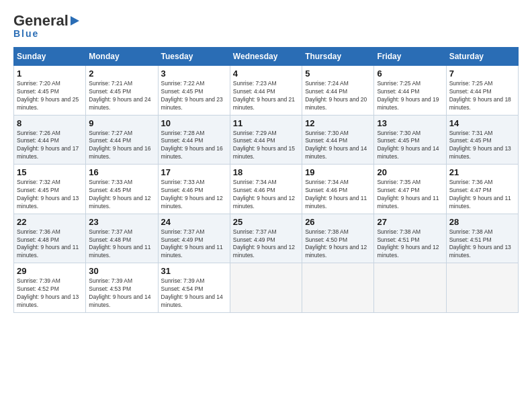 The height and width of the screenshot is (411, 532). What do you see at coordinates (255, 133) in the screenshot?
I see `sunrise-label: Sunrise: 7:29 AM` at bounding box center [255, 133].